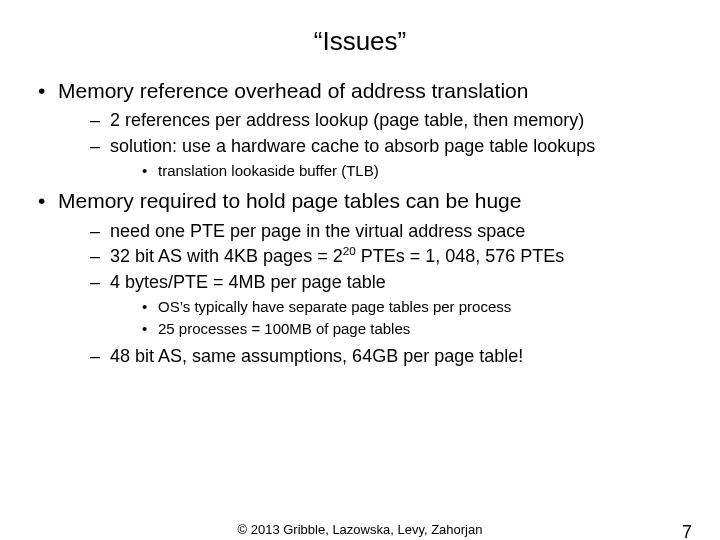 This screenshot has width=720, height=540. I want to click on b2-s4-post: GB per page table!, so click(448, 356).